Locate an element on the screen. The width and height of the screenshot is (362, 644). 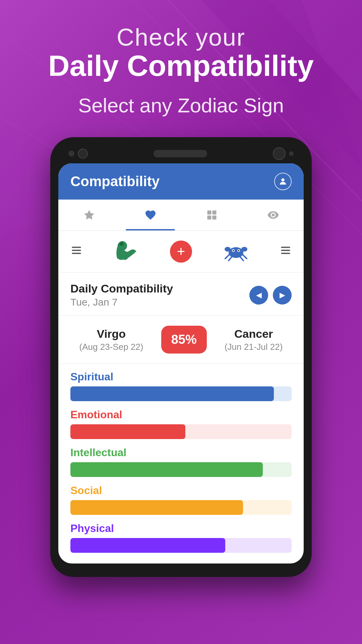
sign-comparison-row: Virgo (Aug 23-Sep 22) 85% Cancer (Jun 21… is located at coordinates (181, 340).